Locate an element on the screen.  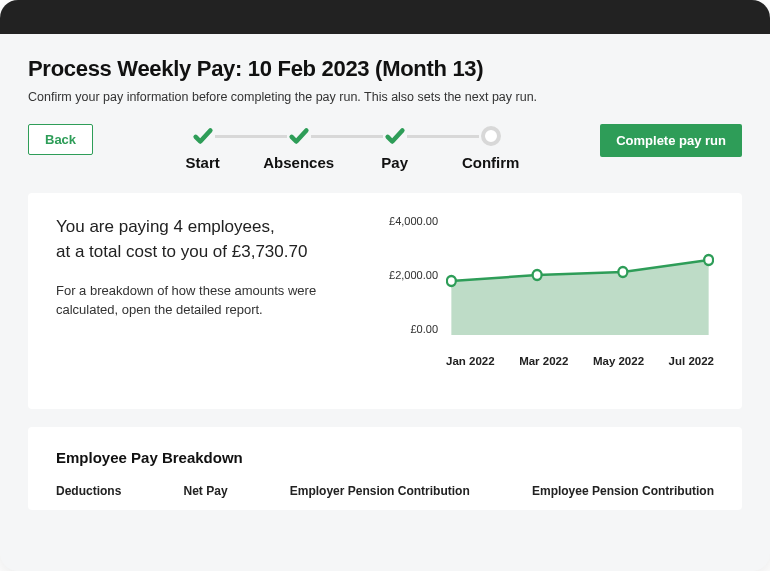
x-tick: Mar 2022 is located at coordinates (544, 361).